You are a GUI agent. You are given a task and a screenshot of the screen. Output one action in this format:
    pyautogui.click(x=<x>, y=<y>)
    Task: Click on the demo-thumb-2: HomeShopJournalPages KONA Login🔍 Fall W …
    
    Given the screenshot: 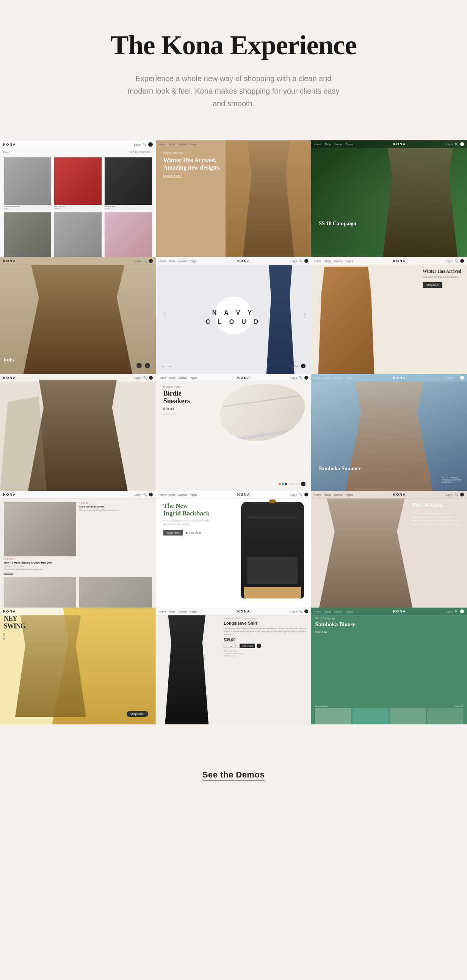 What is the action you would take?
    pyautogui.click(x=234, y=199)
    